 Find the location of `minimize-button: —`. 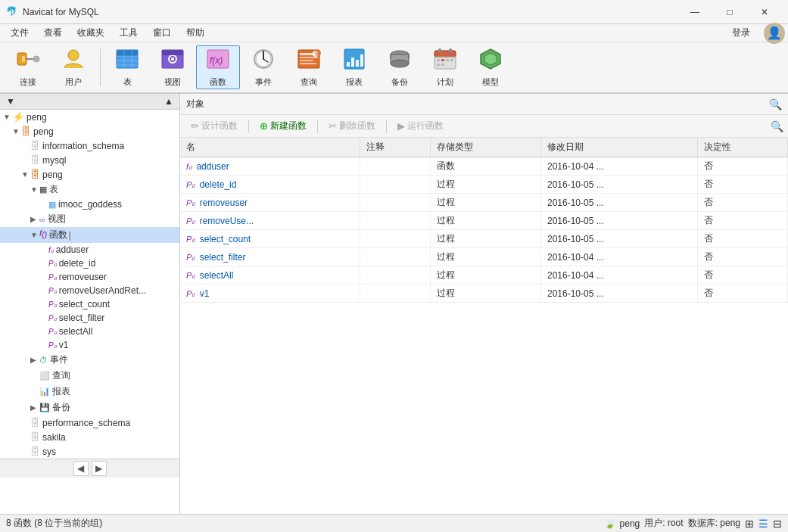

minimize-button: — is located at coordinates (695, 12).